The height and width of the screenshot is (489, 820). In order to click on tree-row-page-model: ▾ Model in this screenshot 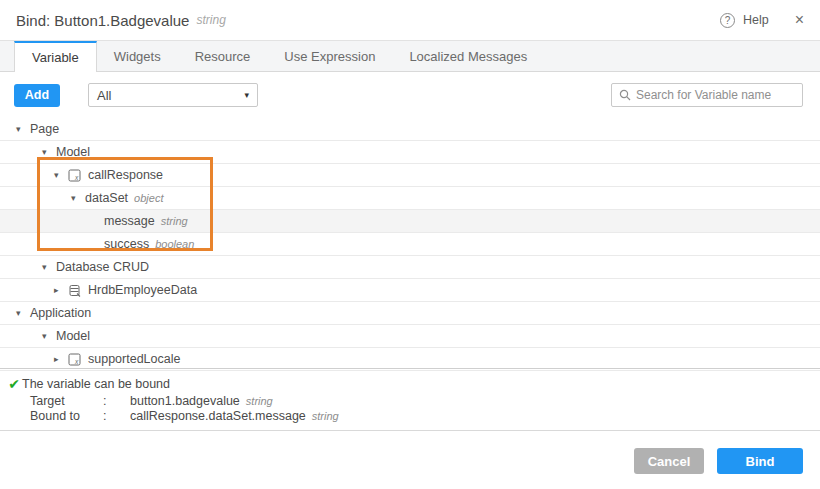, I will do `click(410, 152)`.